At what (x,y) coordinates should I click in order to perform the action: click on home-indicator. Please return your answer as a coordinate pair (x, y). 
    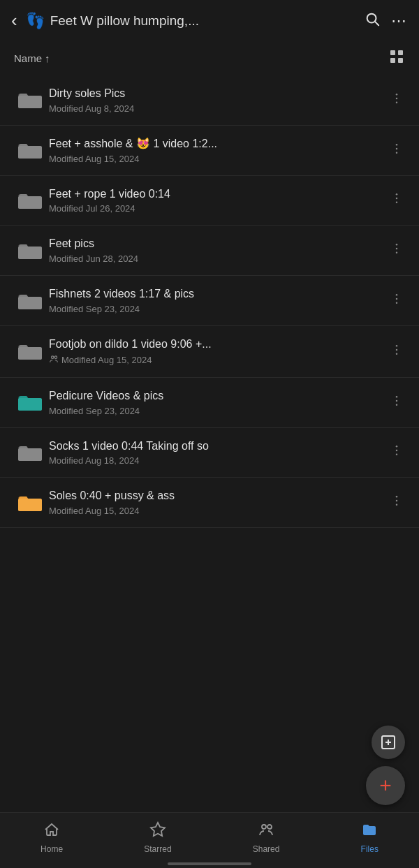
    Looking at the image, I should click on (210, 864).